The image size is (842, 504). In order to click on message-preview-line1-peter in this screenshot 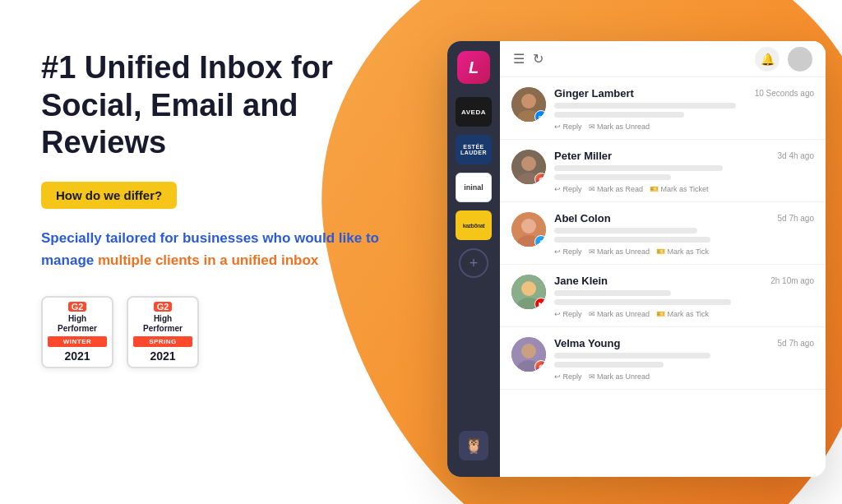, I will do `click(638, 168)`.